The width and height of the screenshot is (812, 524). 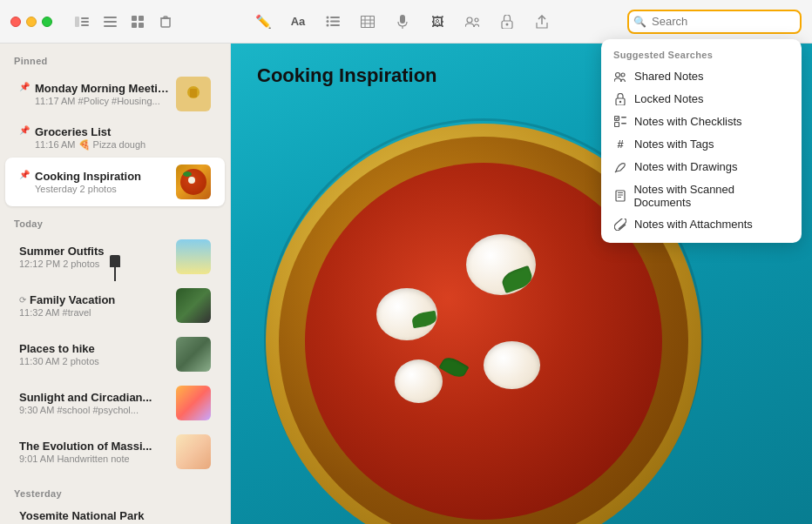 What do you see at coordinates (711, 196) in the screenshot?
I see `dropdown-label-scanned: Notes with Scanned Documents` at bounding box center [711, 196].